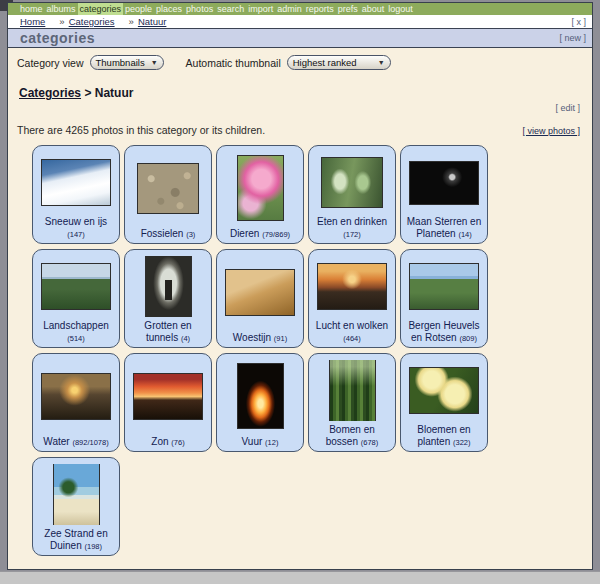 The width and height of the screenshot is (600, 584). What do you see at coordinates (76, 506) in the screenshot?
I see `category-card: Zee Strand en Duinen (198)` at bounding box center [76, 506].